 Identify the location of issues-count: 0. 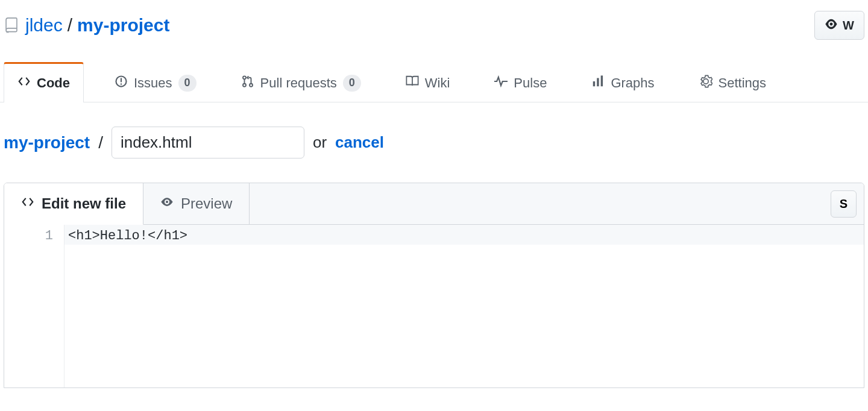
(187, 83).